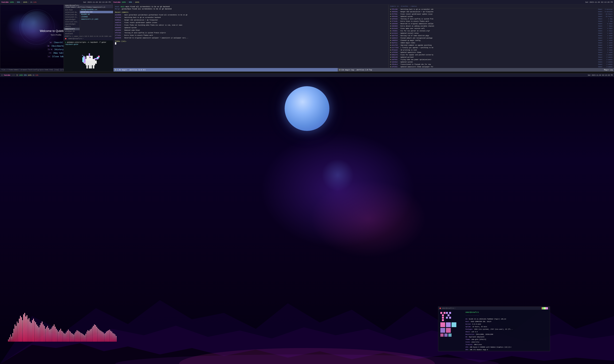 Image resolution: width=614 pixels, height=364 pixels. Describe the element at coordinates (507, 339) in the screenshot. I see `nf-theme: Theme: adw-gtk3 [GTK2/3]` at that location.